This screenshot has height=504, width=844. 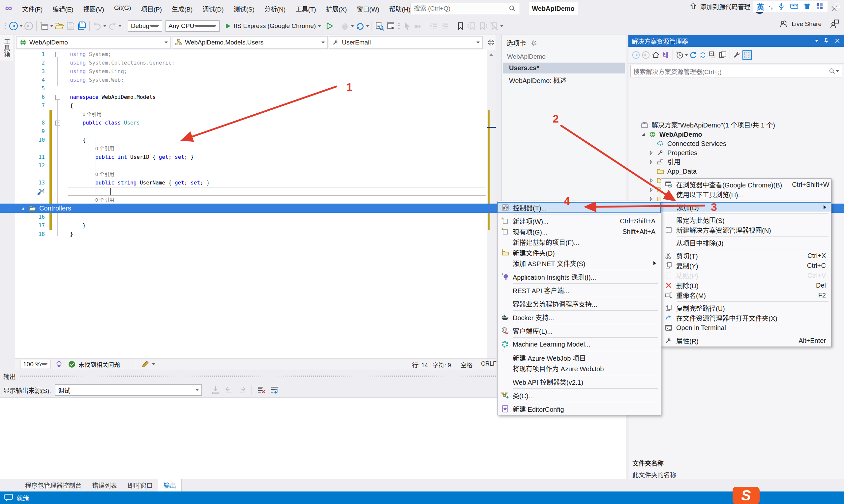 I want to click on pointer-icon, so click(x=407, y=26).